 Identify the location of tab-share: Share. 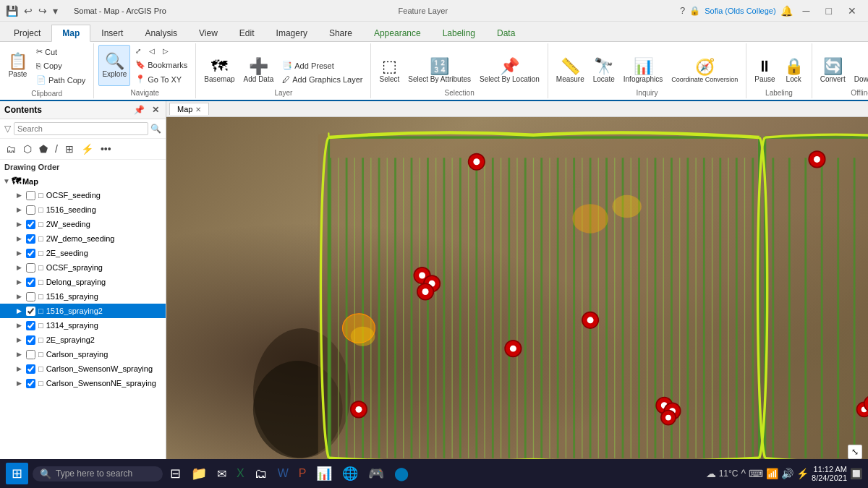
(341, 33).